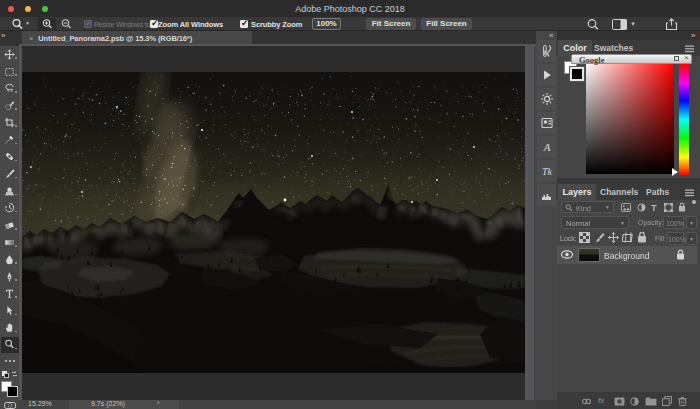 Image resolution: width=700 pixels, height=409 pixels. I want to click on svg-text: A, so click(547, 147).